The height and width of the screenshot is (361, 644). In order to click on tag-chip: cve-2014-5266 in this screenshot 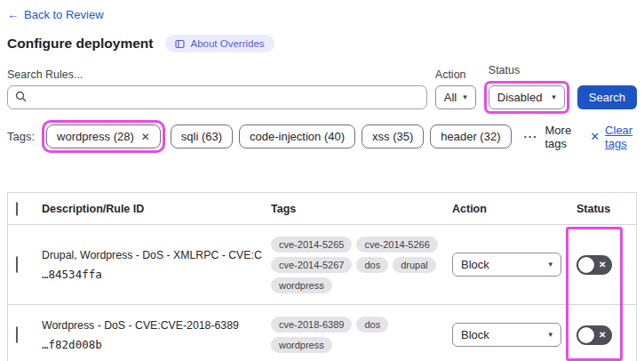, I will do `click(396, 245)`.